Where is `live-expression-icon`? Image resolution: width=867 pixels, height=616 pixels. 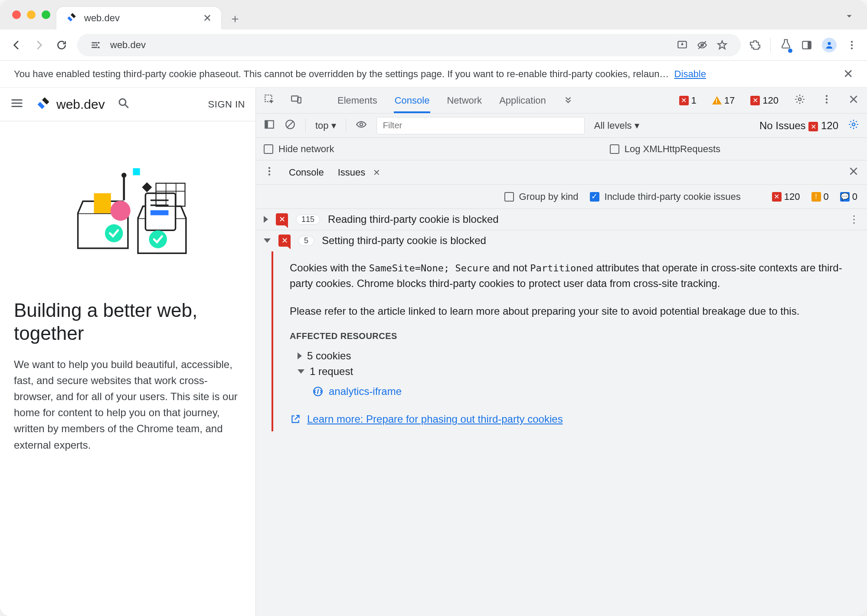
live-expression-icon is located at coordinates (361, 126).